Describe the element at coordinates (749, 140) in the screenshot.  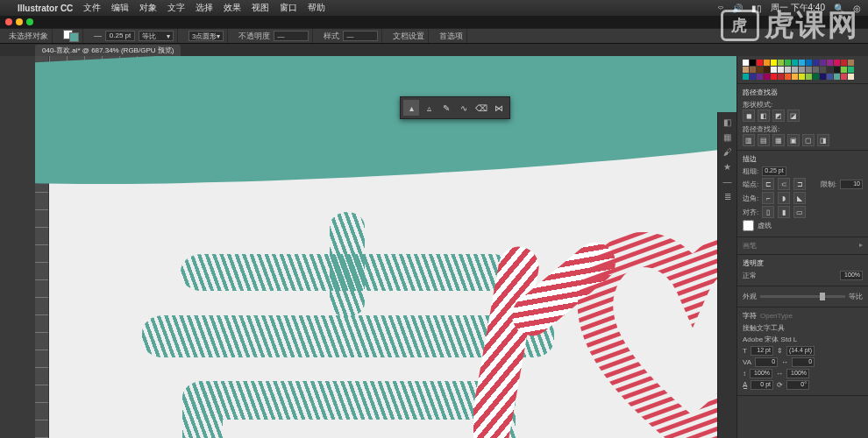
I see `divide-button: ▥` at that location.